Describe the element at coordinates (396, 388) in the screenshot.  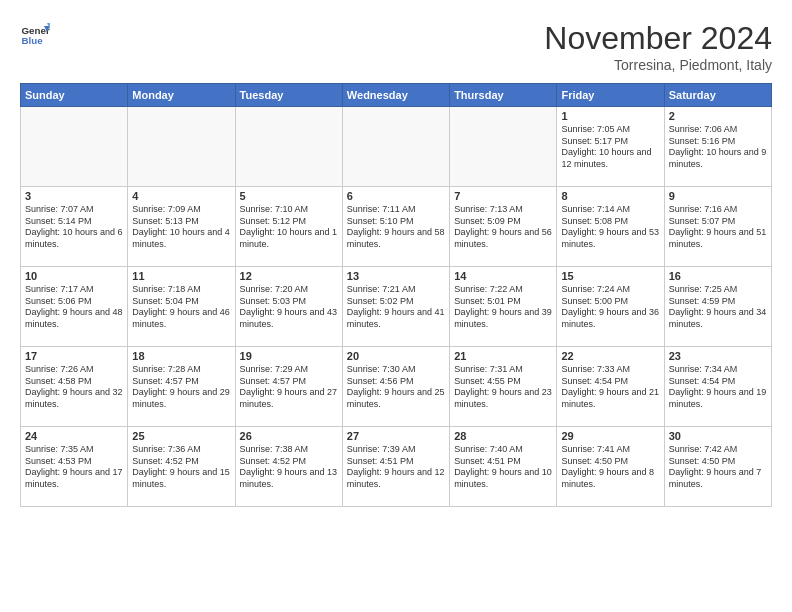
I see `day-info: Sunrise: 7:30 AM Sunset: 4:56 PM Dayligh…` at that location.